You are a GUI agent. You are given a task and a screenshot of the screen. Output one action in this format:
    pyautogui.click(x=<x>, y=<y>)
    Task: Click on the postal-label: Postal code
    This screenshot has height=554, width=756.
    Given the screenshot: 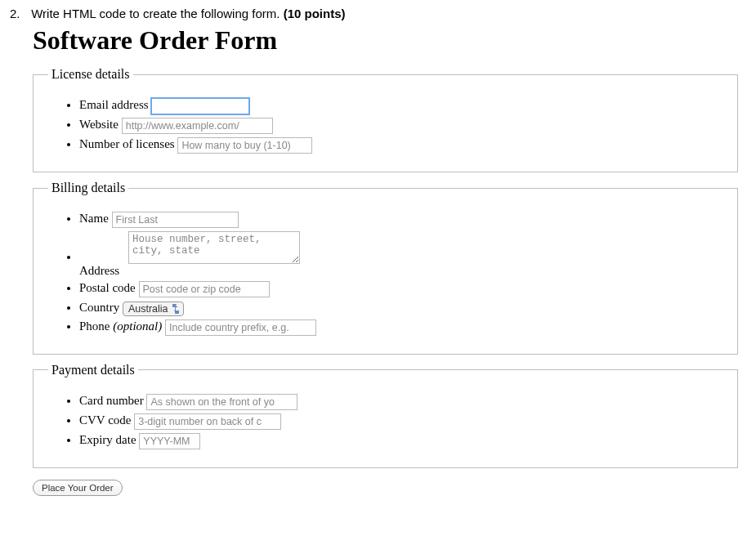 What is the action you would take?
    pyautogui.click(x=108, y=288)
    